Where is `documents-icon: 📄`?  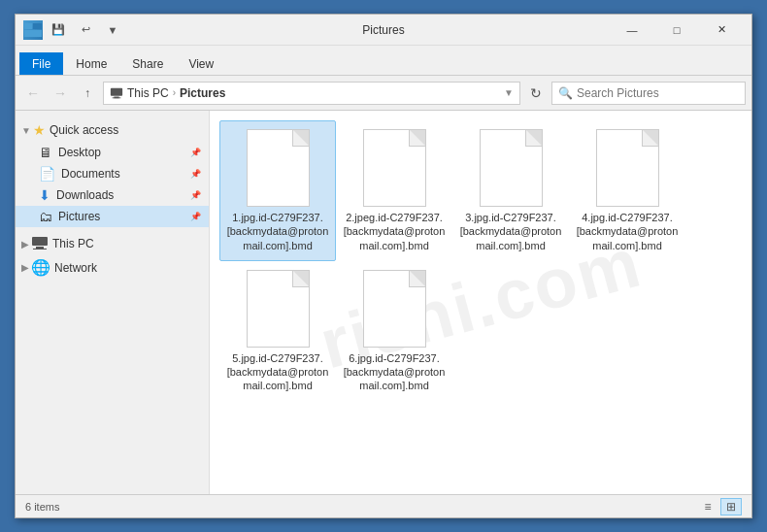
documents-icon: 📄 is located at coordinates (47, 174).